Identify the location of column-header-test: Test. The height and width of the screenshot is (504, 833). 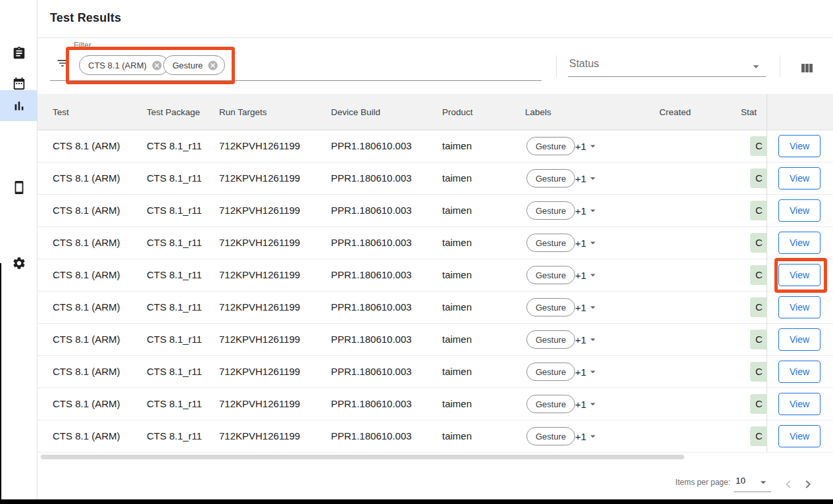
(61, 112).